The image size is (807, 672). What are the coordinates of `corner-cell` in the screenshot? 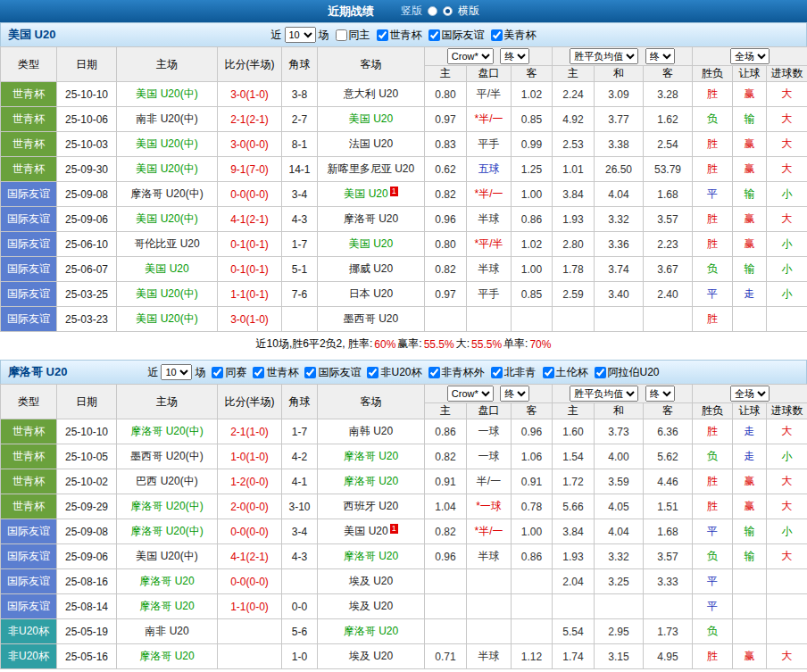 It's located at (300, 319).